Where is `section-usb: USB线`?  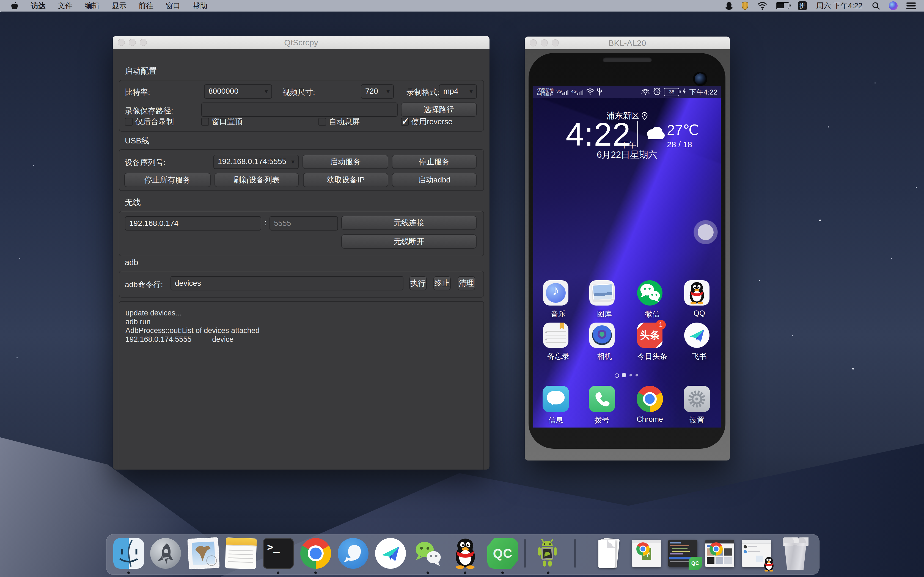 section-usb: USB线 is located at coordinates (137, 141).